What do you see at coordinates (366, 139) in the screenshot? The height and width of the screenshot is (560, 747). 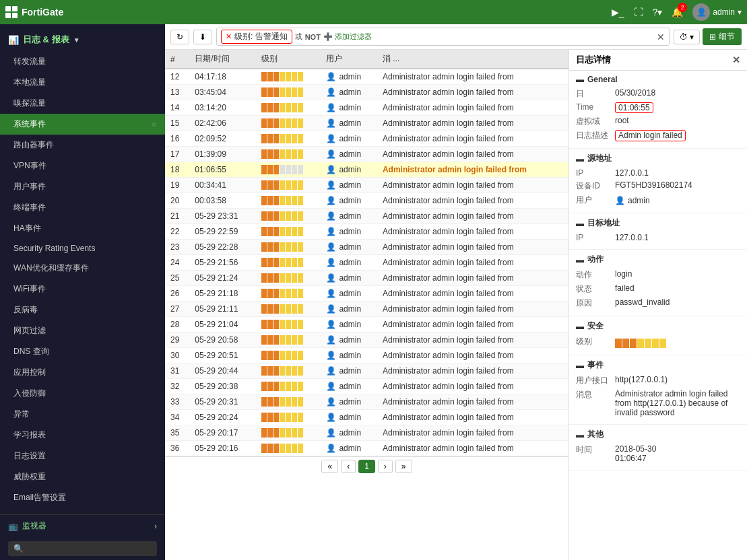 I see `table-row: 1602:09:52👤adminAdministrator admin logi…` at bounding box center [366, 139].